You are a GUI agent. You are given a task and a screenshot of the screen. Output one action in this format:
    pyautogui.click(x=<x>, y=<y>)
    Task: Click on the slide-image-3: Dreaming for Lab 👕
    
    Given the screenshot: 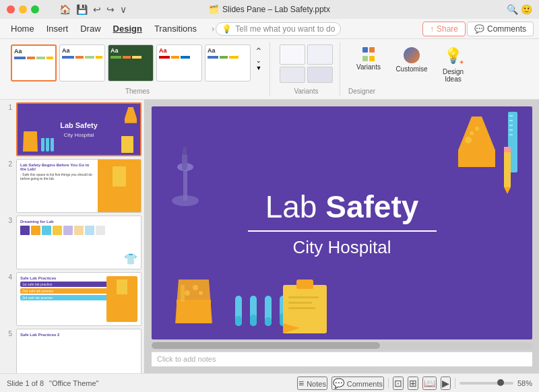 What is the action you would take?
    pyautogui.click(x=79, y=242)
    